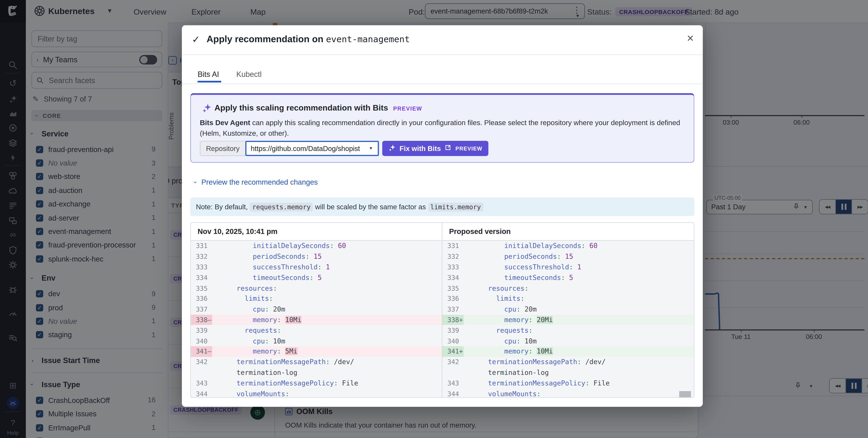  Describe the element at coordinates (209, 82) in the screenshot. I see `active-tab-underline` at that location.